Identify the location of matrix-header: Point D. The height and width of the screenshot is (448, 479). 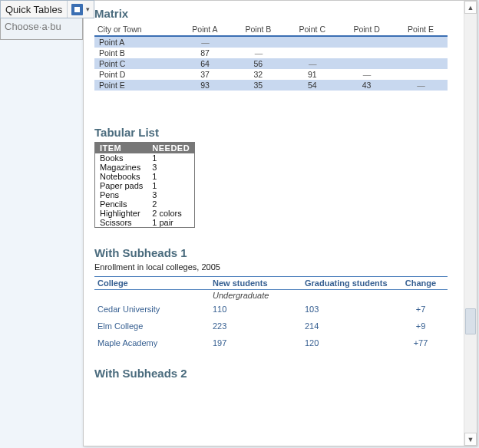
(367, 29).